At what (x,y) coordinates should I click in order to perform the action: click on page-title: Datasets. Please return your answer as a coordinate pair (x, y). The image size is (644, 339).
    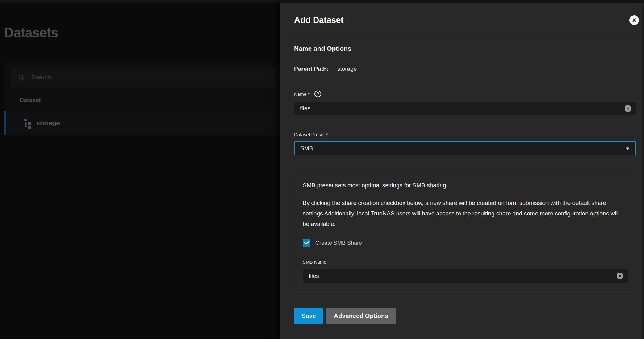
    Looking at the image, I should click on (31, 33).